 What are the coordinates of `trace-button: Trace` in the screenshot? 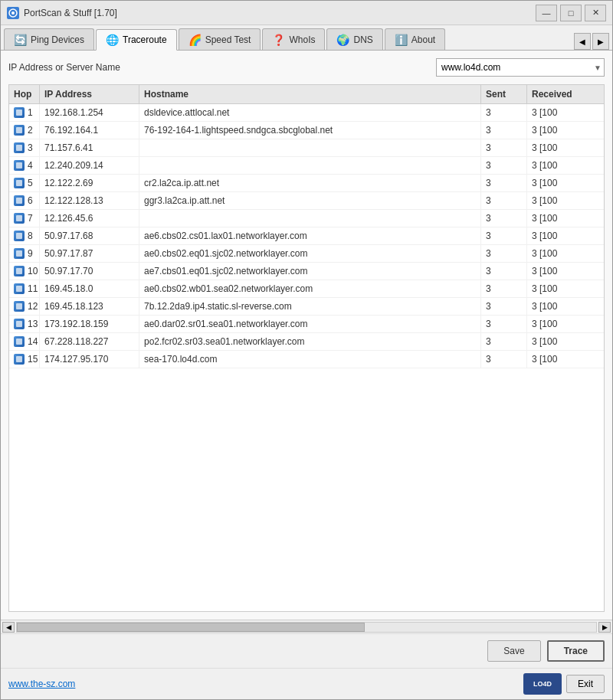 It's located at (576, 651).